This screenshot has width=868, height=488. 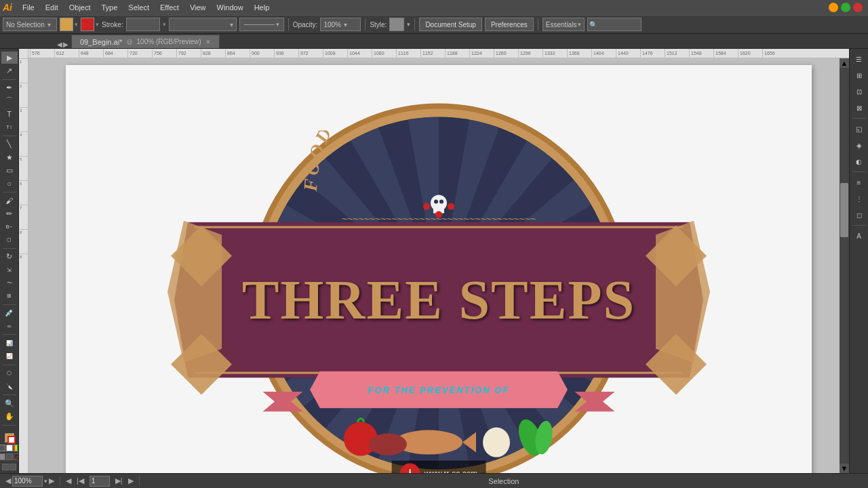 I want to click on zoom-input, so click(x=27, y=481).